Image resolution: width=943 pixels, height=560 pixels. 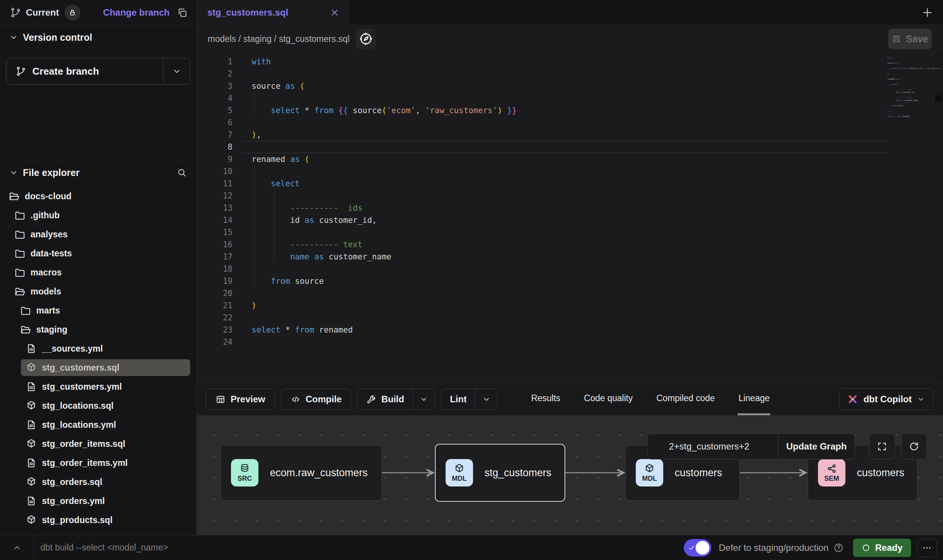 What do you see at coordinates (910, 39) in the screenshot?
I see `save-button: Save` at bounding box center [910, 39].